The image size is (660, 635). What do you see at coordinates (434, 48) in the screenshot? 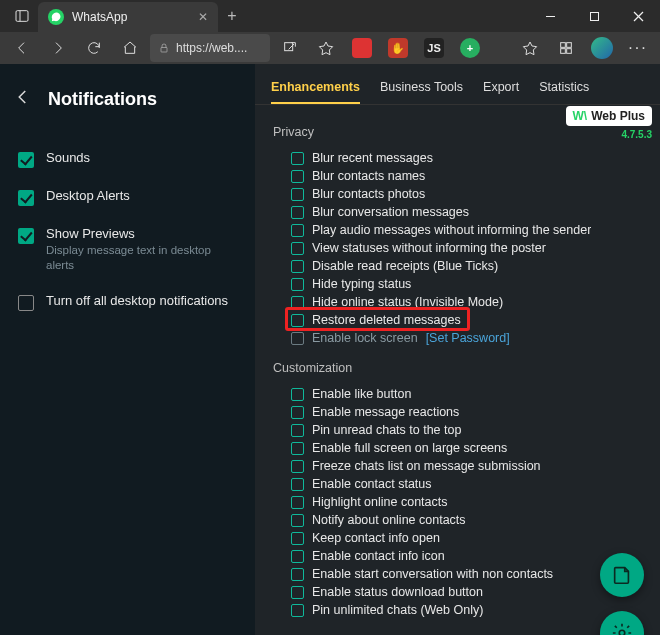
I see `ext3-icon: JS` at bounding box center [434, 48].